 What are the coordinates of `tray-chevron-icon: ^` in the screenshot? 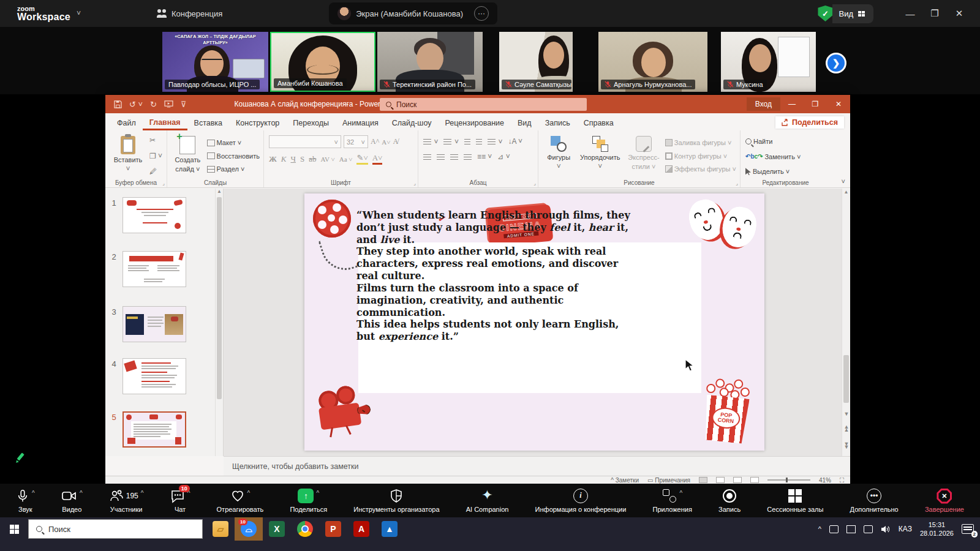 It's located at (820, 529).